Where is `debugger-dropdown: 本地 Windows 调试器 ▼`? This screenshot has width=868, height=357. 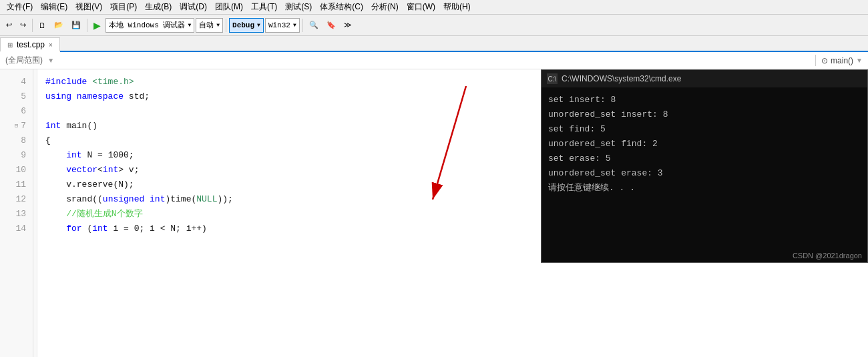 debugger-dropdown: 本地 Windows 调试器 ▼ is located at coordinates (150, 25).